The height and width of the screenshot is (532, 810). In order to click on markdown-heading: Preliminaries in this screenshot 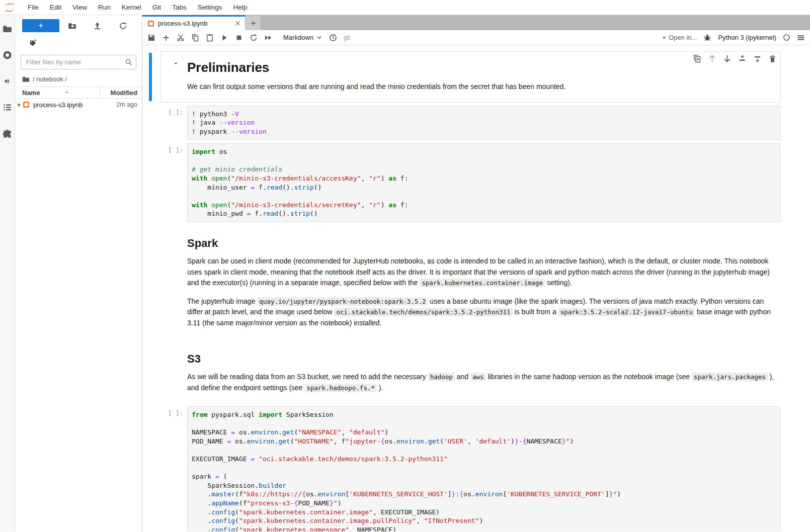, I will do `click(484, 67)`.